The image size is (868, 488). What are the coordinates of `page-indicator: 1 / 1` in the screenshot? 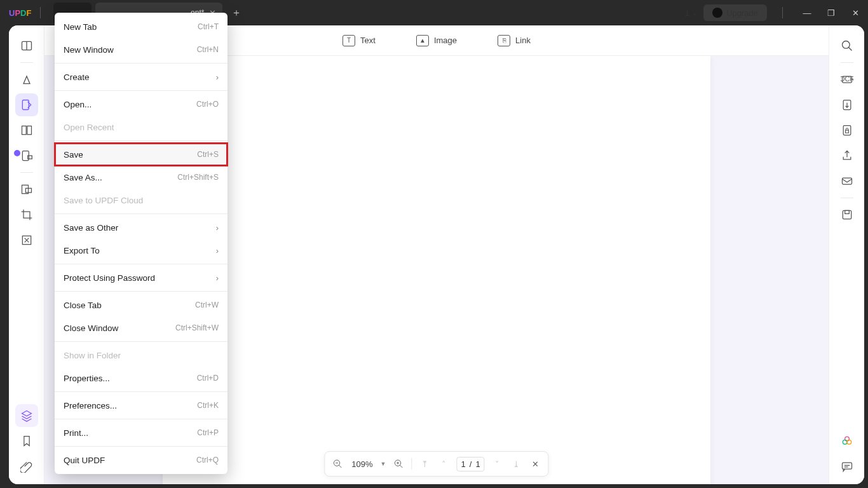 It's located at (471, 464).